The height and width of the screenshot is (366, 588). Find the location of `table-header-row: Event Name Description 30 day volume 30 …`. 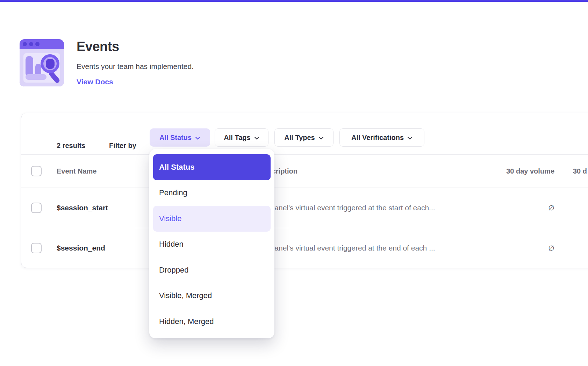

table-header-row: Event Name Description 30 day volume 30 … is located at coordinates (305, 171).